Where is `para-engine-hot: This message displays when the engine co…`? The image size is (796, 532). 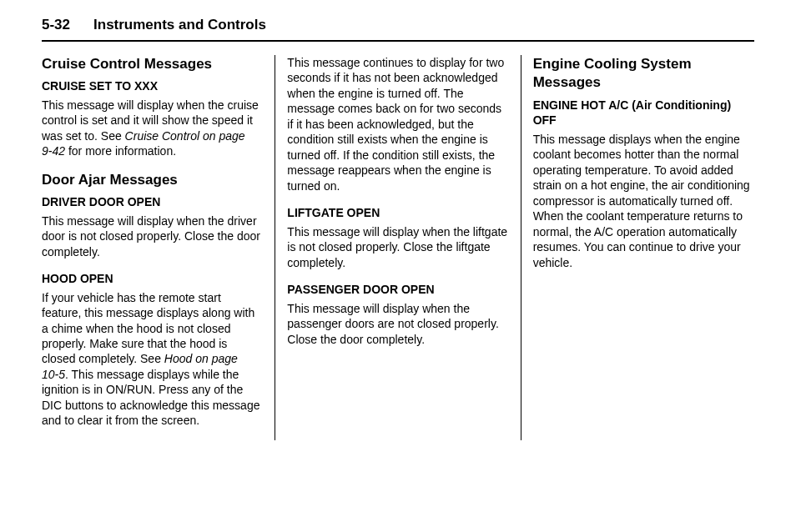 para-engine-hot: This message displays when the engine co… is located at coordinates (644, 201).